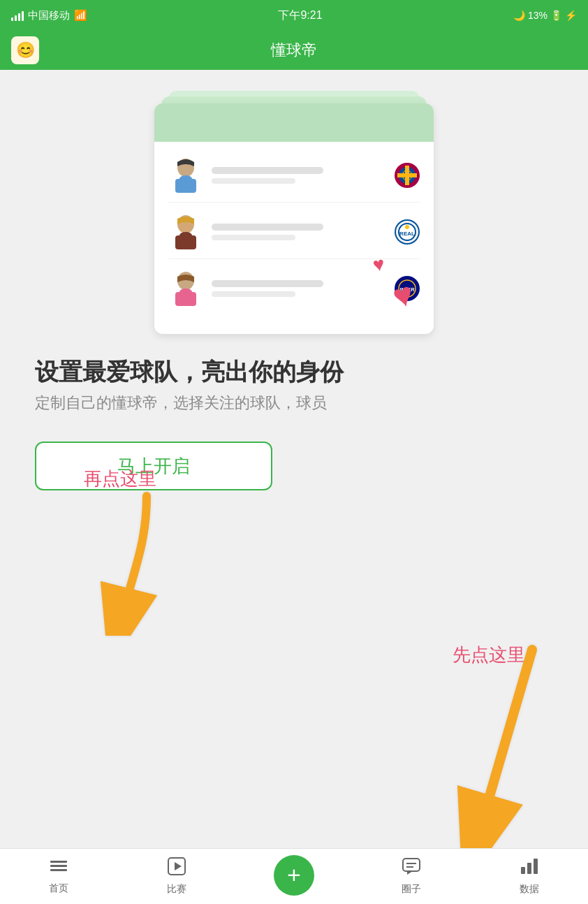  What do you see at coordinates (186, 289) in the screenshot?
I see `player3-icon` at bounding box center [186, 289].